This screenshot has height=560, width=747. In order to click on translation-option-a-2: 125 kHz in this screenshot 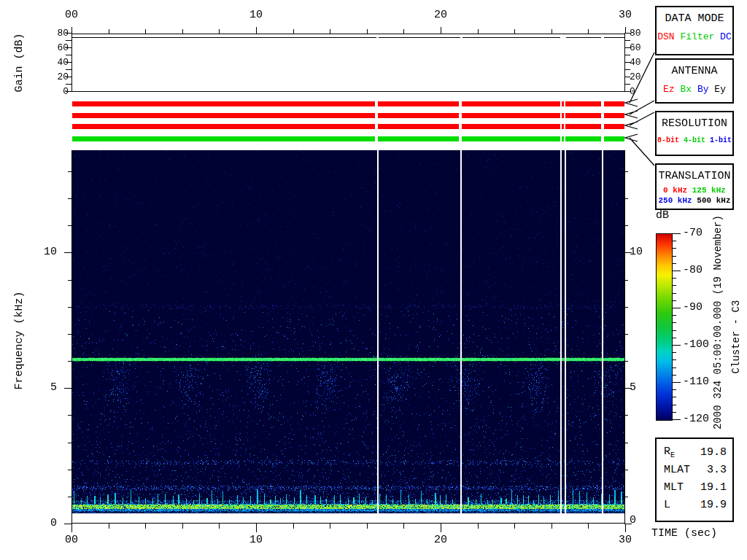, I will do `click(709, 190)`.